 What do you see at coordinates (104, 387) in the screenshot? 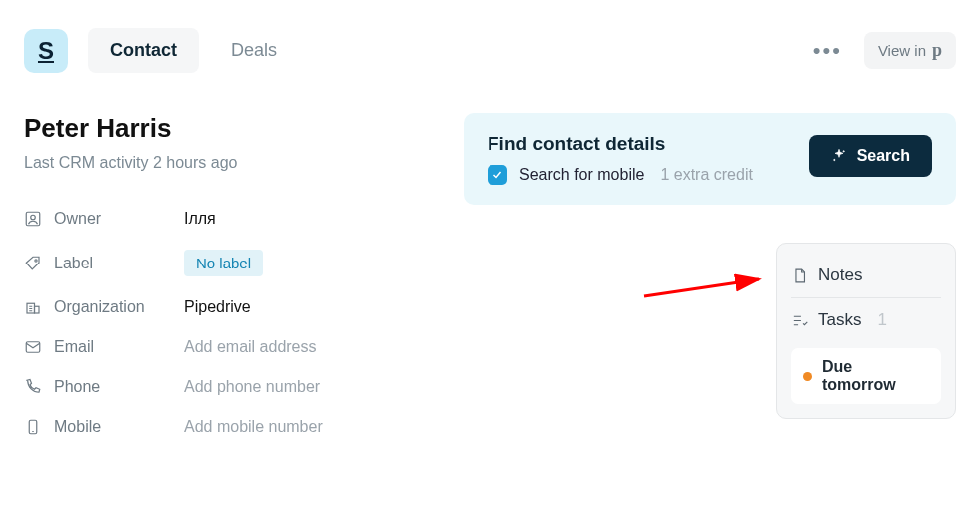
I see `field-label-phone: Phone` at bounding box center [104, 387].